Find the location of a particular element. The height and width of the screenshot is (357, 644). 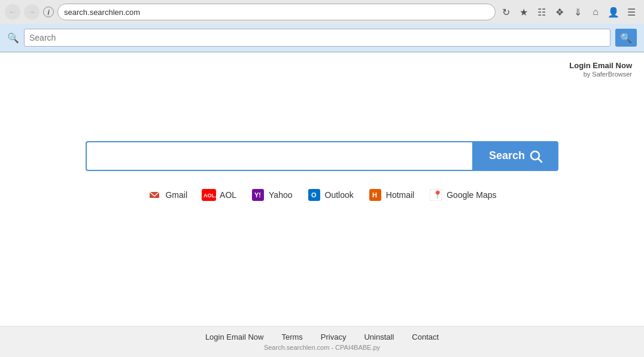

search-bar-button: 🔍 is located at coordinates (626, 38).